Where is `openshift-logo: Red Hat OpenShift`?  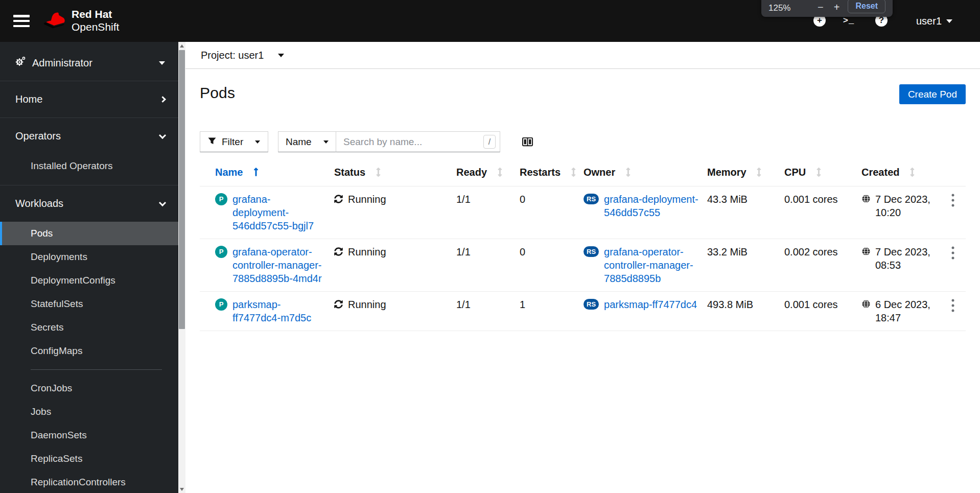
openshift-logo: Red Hat OpenShift is located at coordinates (81, 21).